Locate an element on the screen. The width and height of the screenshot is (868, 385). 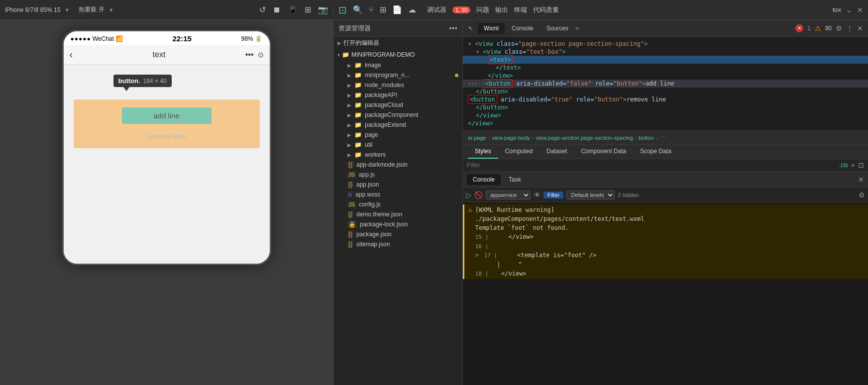
doc-icon: 📄 is located at coordinates (397, 10).